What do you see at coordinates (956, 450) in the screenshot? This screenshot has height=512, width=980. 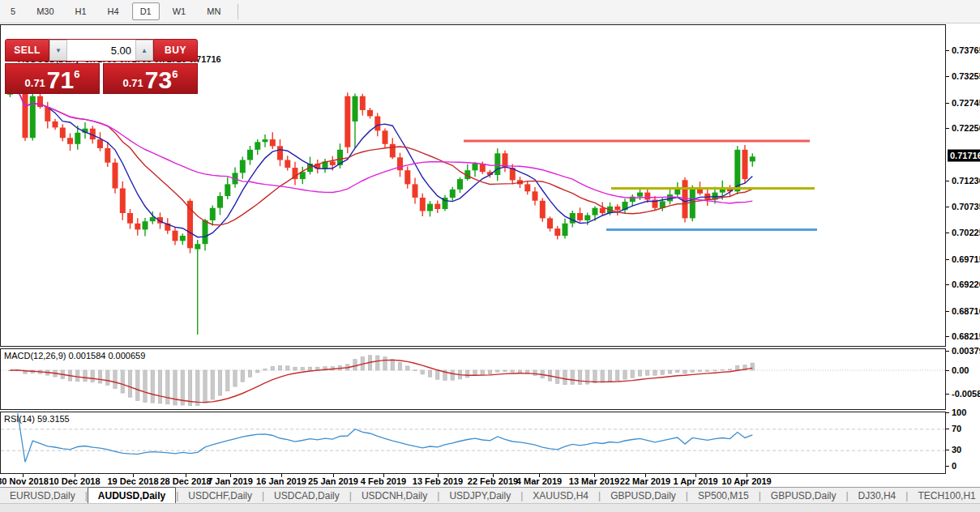 I see `rsi-axis-label: 30` at bounding box center [956, 450].